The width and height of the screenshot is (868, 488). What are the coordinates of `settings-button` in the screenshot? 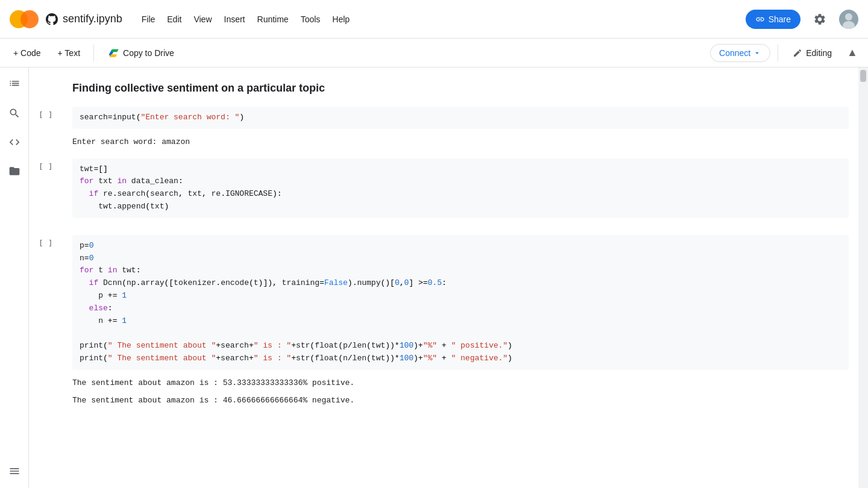 It's located at (820, 19).